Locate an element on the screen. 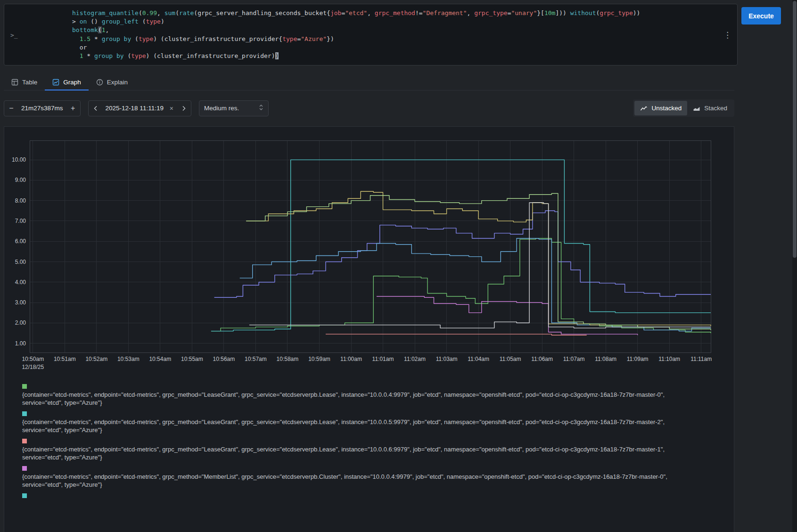 Image resolution: width=797 pixels, height=532 pixels. query-editor: >_ histogram_quantile(0.99, sum(rate(grp… is located at coordinates (370, 35).